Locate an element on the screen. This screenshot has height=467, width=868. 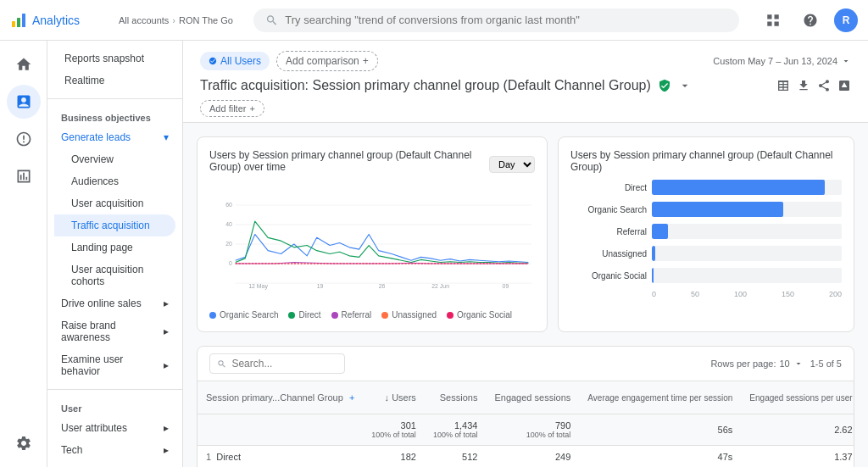
svg-text: 22 Jun is located at coordinates (441, 286).